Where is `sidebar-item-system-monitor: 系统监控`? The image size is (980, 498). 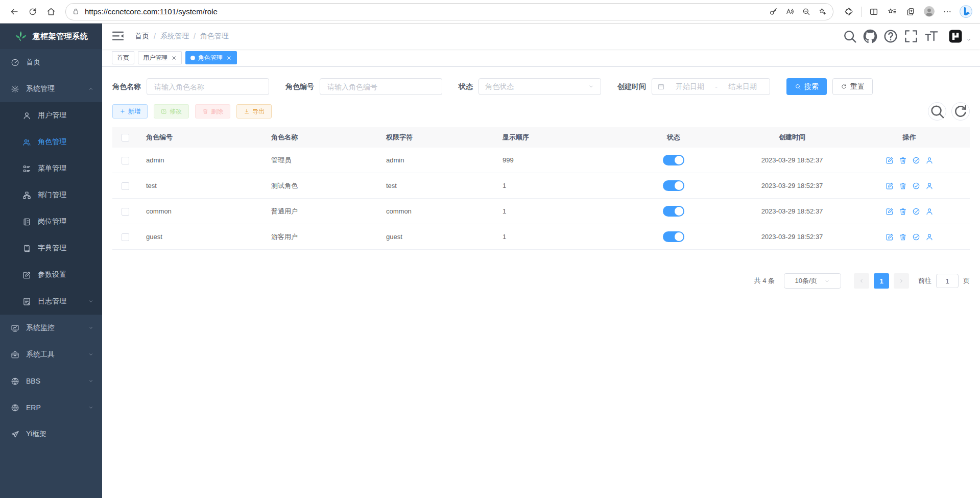
sidebar-item-system-monitor: 系统监控 is located at coordinates (51, 328).